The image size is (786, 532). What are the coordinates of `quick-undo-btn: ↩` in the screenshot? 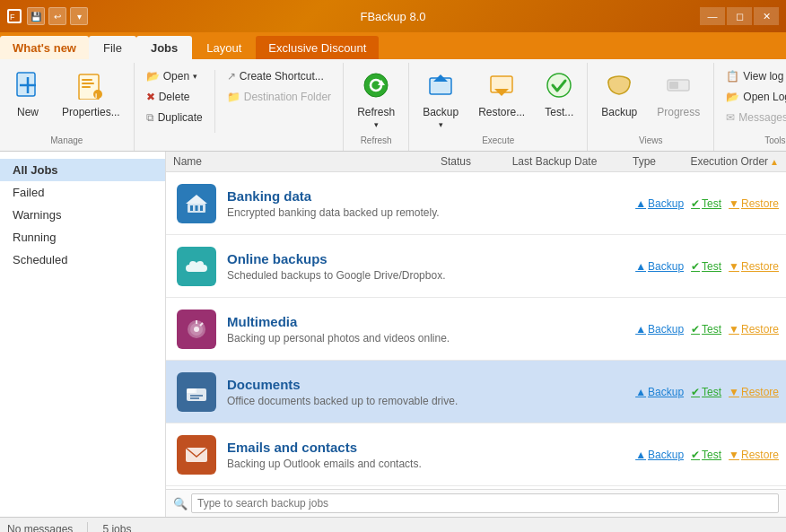 It's located at (57, 16).